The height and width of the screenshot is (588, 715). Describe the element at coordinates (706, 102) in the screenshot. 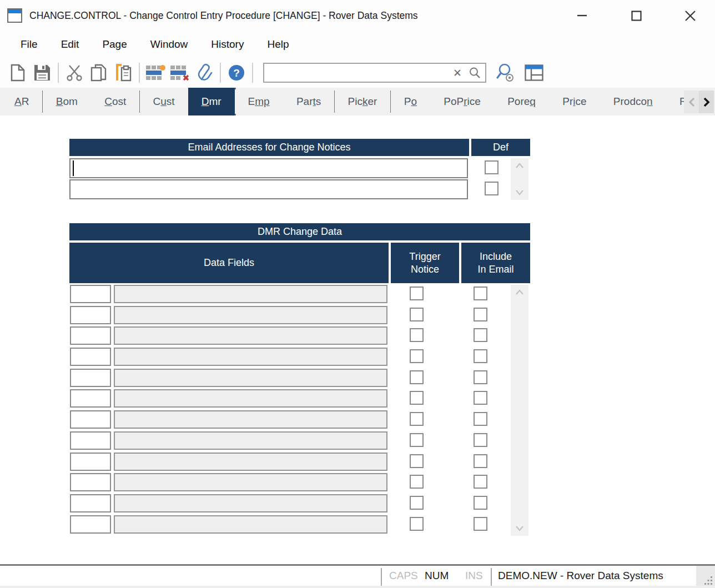

I see `scroll-tabs-right-button` at that location.